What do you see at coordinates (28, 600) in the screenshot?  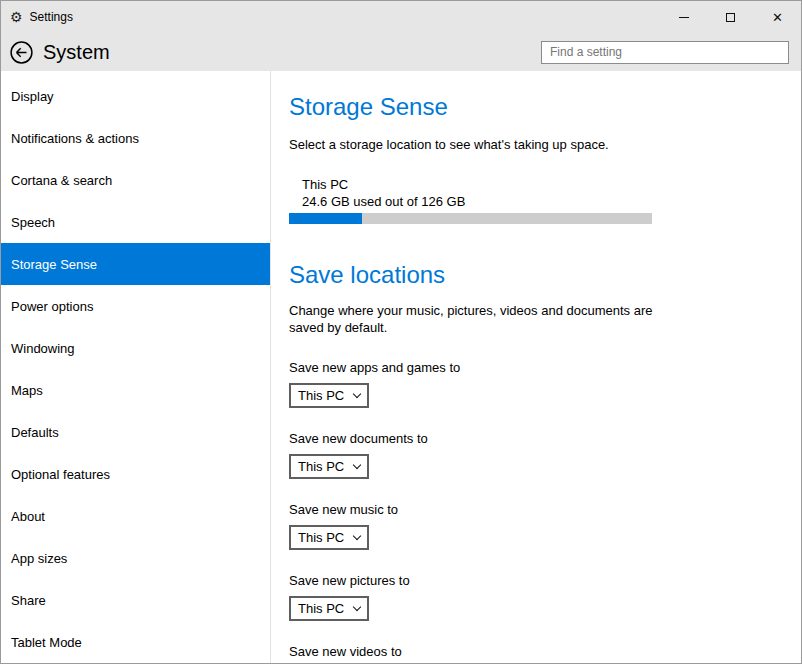 I see `sidebar-item-label: Share` at bounding box center [28, 600].